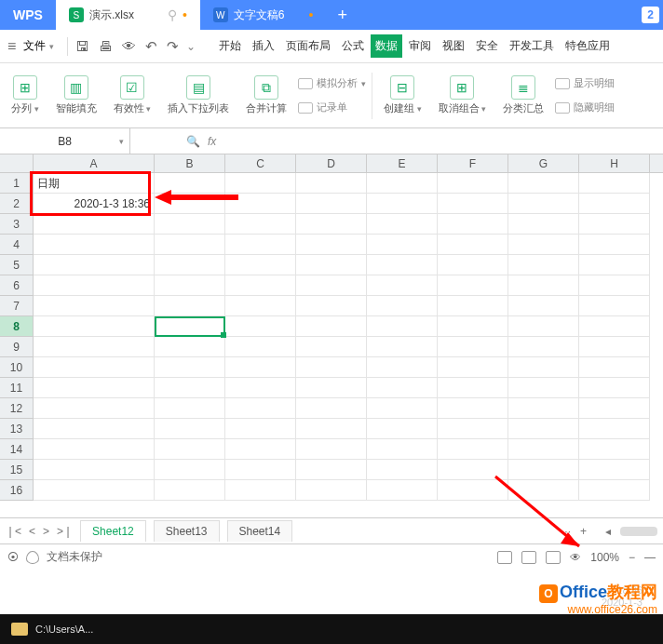 This screenshot has height=644, width=663. Describe the element at coordinates (20, 629) in the screenshot. I see `folder-icon` at that location.